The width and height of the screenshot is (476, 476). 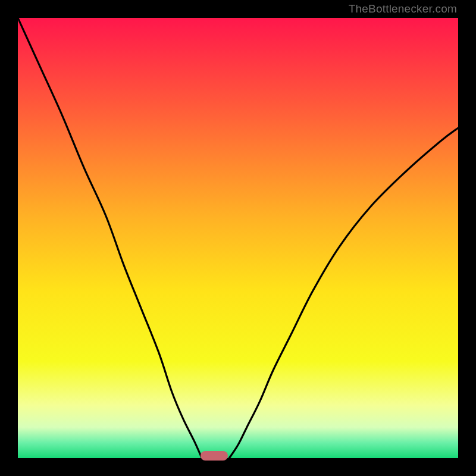 What do you see at coordinates (403, 9) in the screenshot?
I see `watermark-text: TheBottlenecker.com` at bounding box center [403, 9].